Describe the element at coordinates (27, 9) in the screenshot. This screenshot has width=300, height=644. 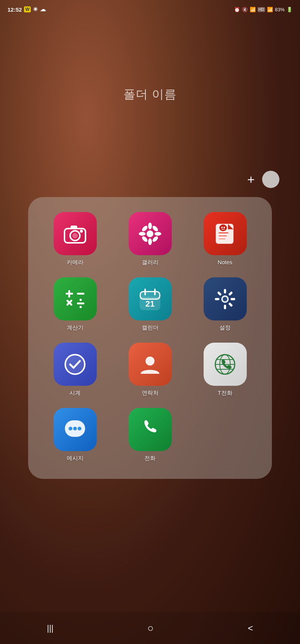
I see `status-left: 12:52 W ✳ ☁` at that location.